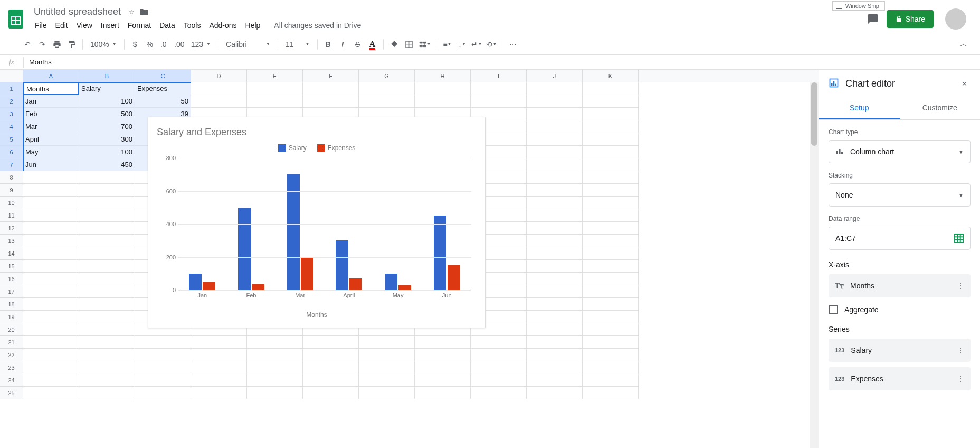 This screenshot has height=448, width=980. I want to click on formula-input: Months, so click(502, 62).